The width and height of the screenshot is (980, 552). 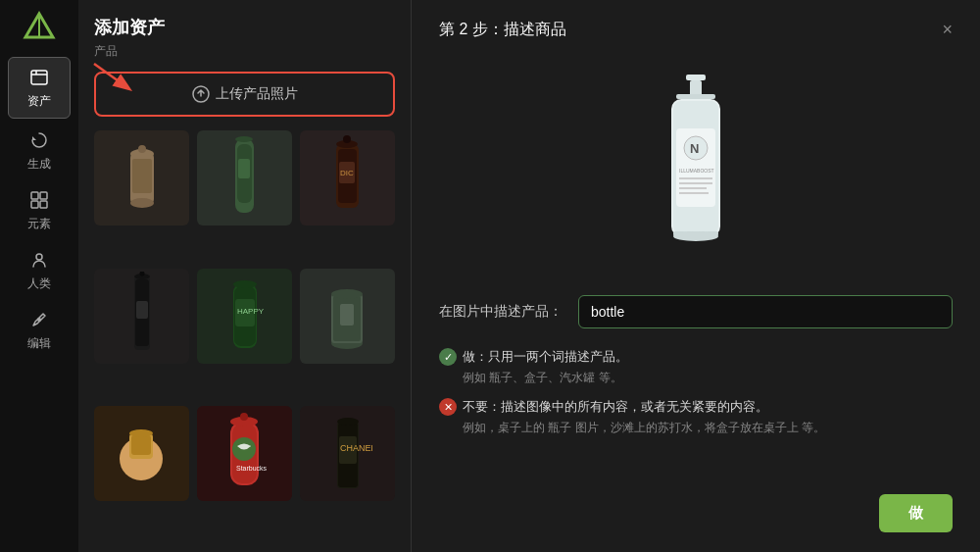 What do you see at coordinates (615, 407) in the screenshot?
I see `tip-dont-label: 不要：描述图像中的所有内容，或者无关紧要的内容。` at bounding box center [615, 407].